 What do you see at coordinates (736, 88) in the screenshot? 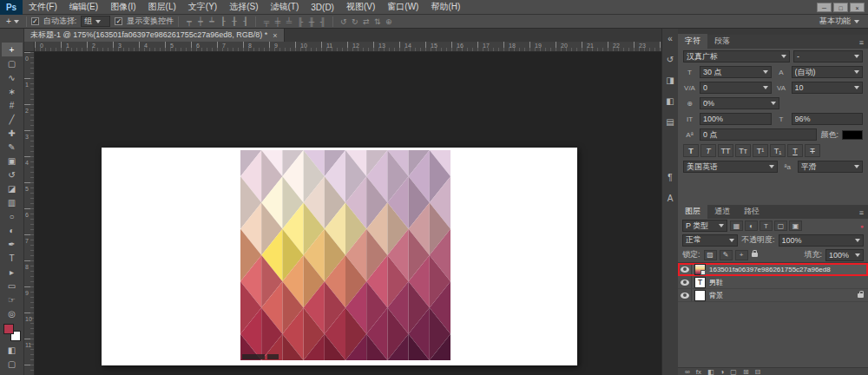
I see `kerning-select: 0` at bounding box center [736, 88].